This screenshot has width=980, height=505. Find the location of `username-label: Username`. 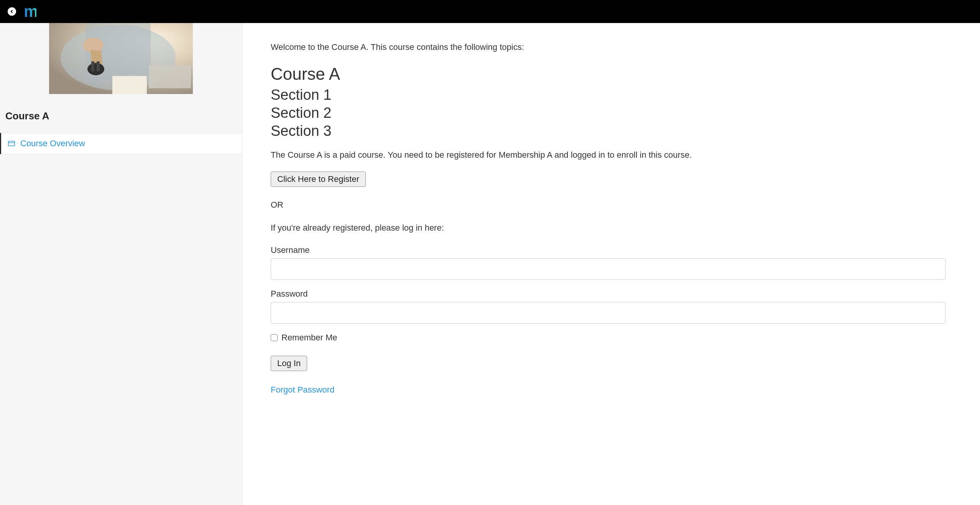

username-label: Username is located at coordinates (611, 250).